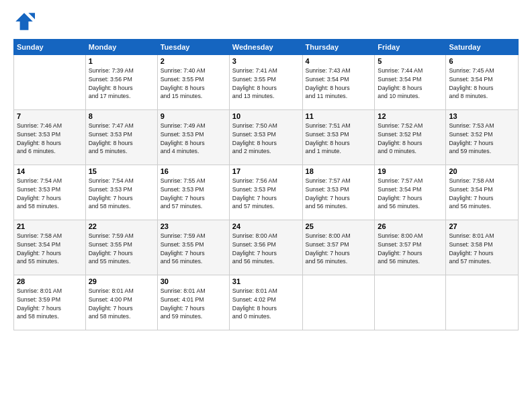 Image resolution: width=532 pixels, height=411 pixels. What do you see at coordinates (410, 61) in the screenshot?
I see `day-number: 5` at bounding box center [410, 61].